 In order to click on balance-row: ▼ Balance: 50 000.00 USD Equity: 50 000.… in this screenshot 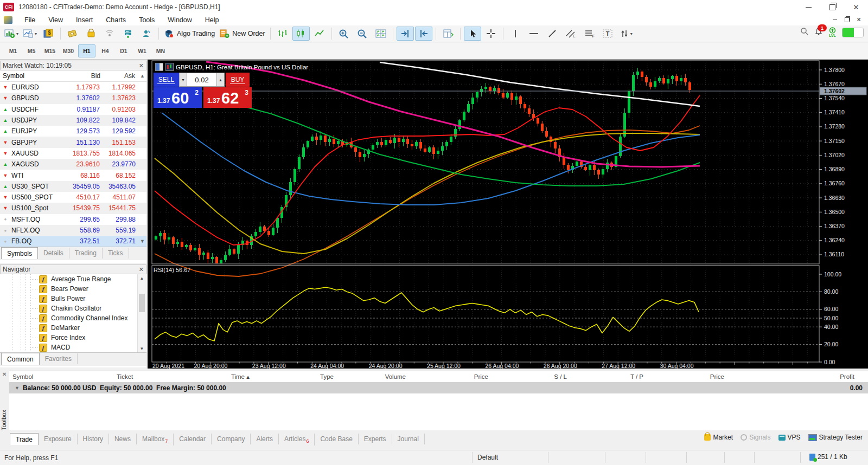, I will do `click(438, 388)`.